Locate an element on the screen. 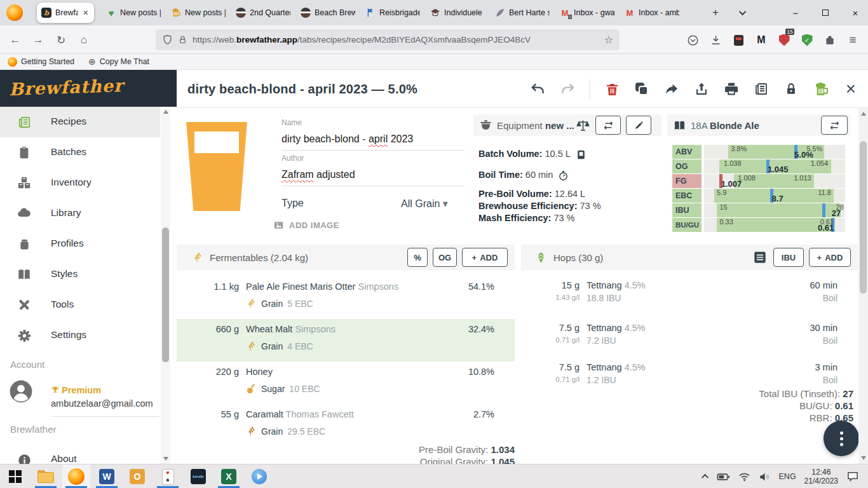 The height and width of the screenshot is (488, 868). reload-button: ↻ is located at coordinates (61, 40).